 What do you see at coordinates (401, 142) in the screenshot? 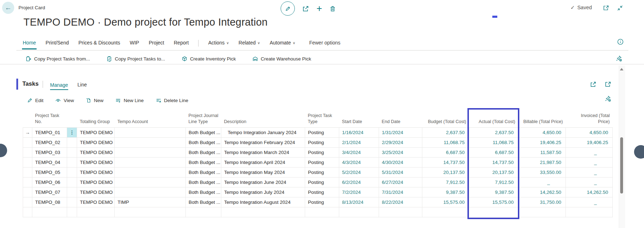
I see `cell-end-date: 2/29/2024` at bounding box center [401, 142].